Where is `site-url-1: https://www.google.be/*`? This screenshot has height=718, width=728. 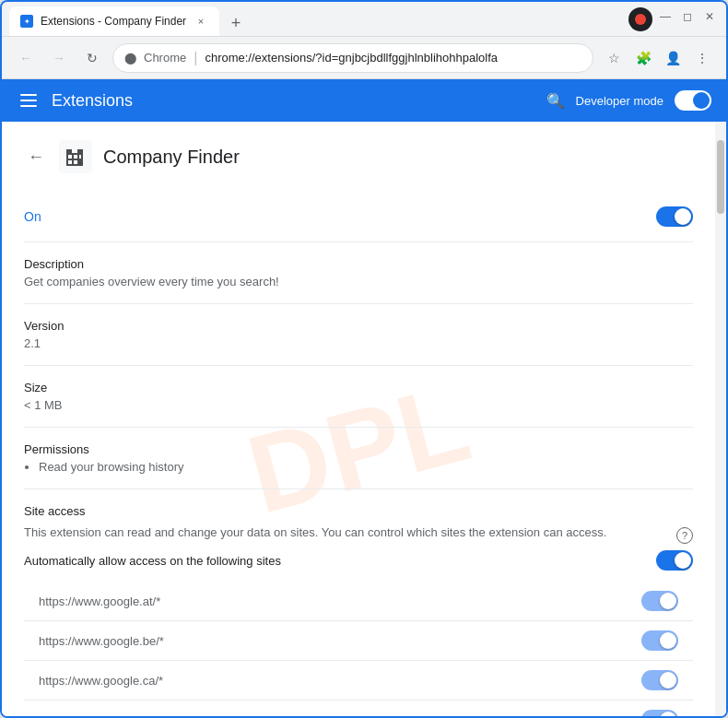 site-url-1: https://www.google.be/* is located at coordinates (101, 641).